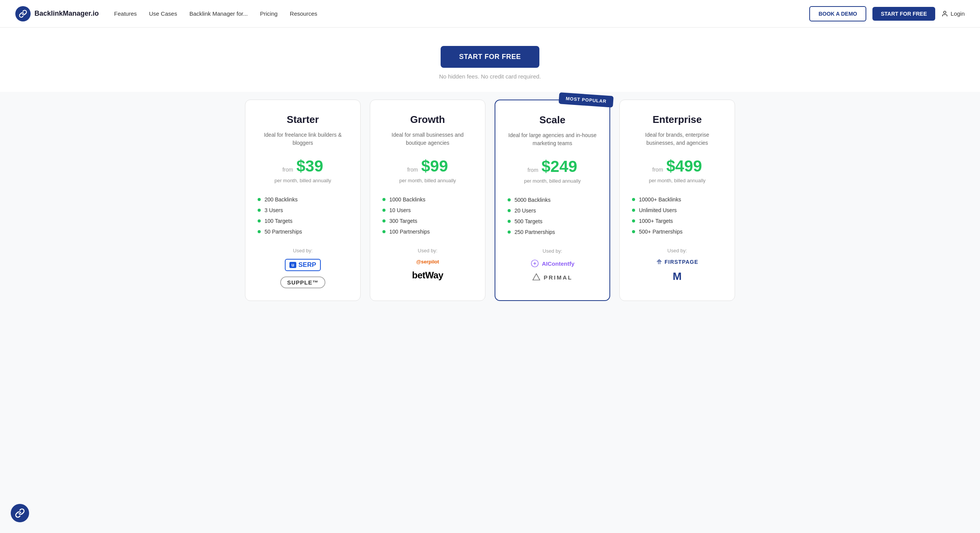  I want to click on start-free-nav-button: START FOR FREE, so click(904, 14).